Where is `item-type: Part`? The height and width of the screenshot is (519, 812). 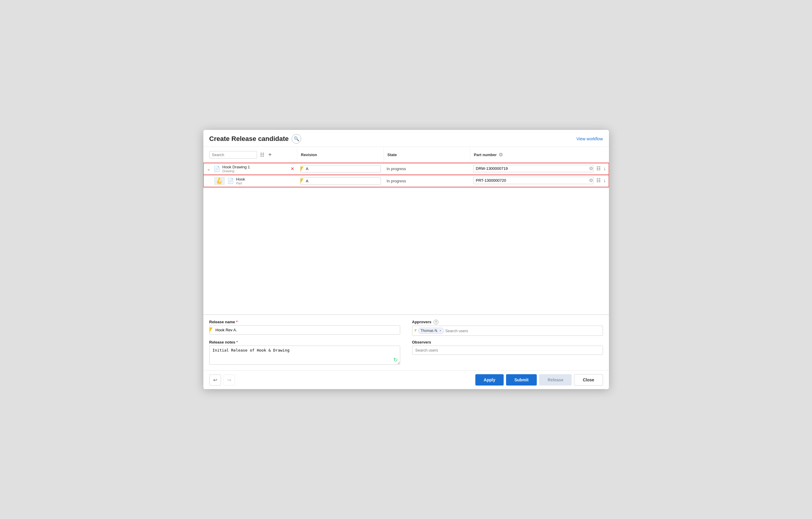
item-type: Part is located at coordinates (241, 183).